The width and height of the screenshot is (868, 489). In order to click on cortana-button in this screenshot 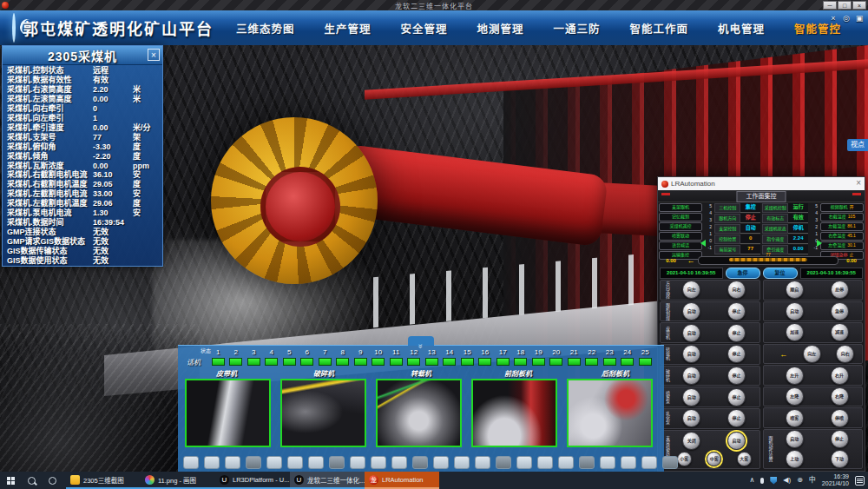, I will do `click(52, 480)`.